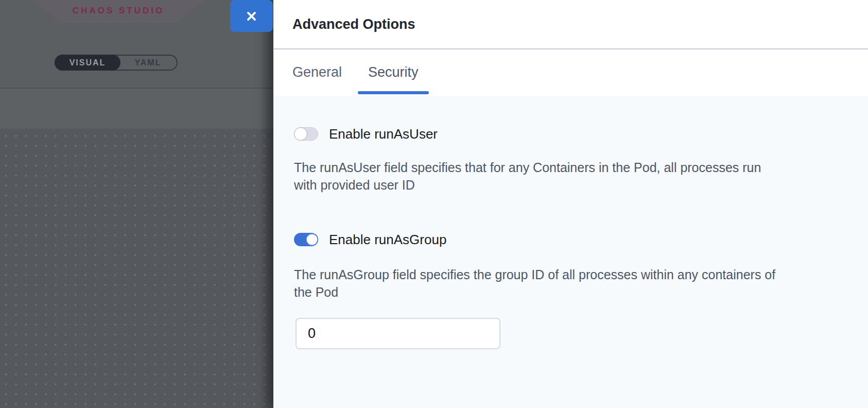 This screenshot has height=408, width=868. I want to click on run-as-group-label: Enable runAsGroup, so click(388, 240).